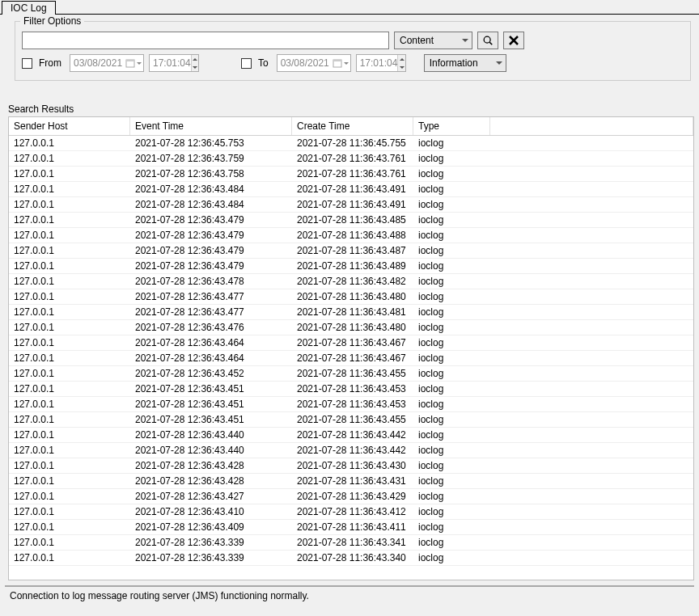 The image size is (699, 616). What do you see at coordinates (353, 51) in the screenshot?
I see `filter-options-group: Filter Options Content From 03/08/2021` at bounding box center [353, 51].